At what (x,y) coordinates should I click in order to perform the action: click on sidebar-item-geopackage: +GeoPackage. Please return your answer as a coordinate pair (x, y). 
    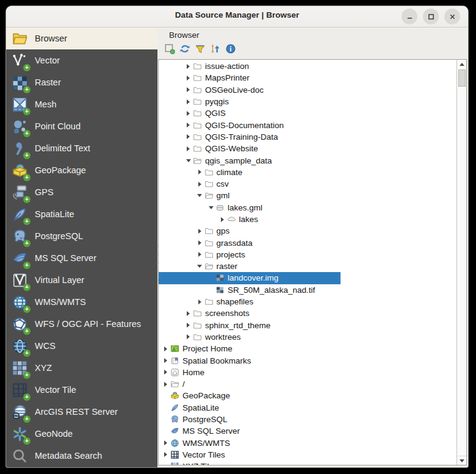
    Looking at the image, I should click on (82, 170).